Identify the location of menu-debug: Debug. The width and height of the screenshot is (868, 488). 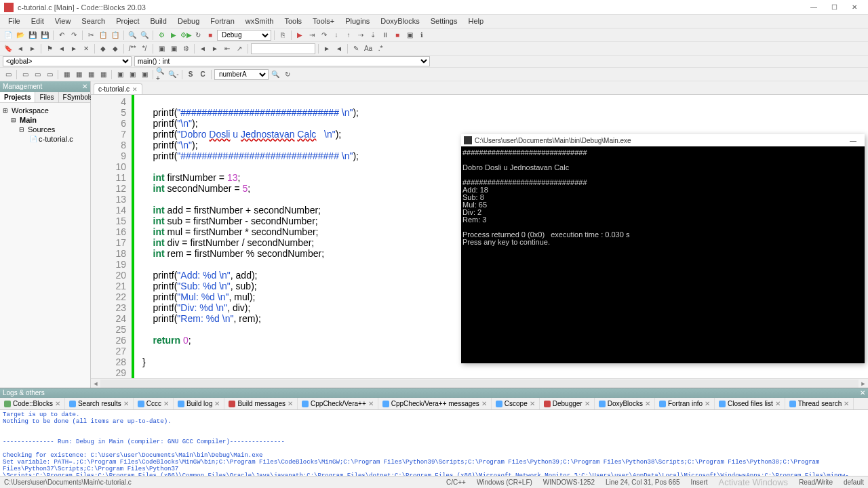
(189, 22).